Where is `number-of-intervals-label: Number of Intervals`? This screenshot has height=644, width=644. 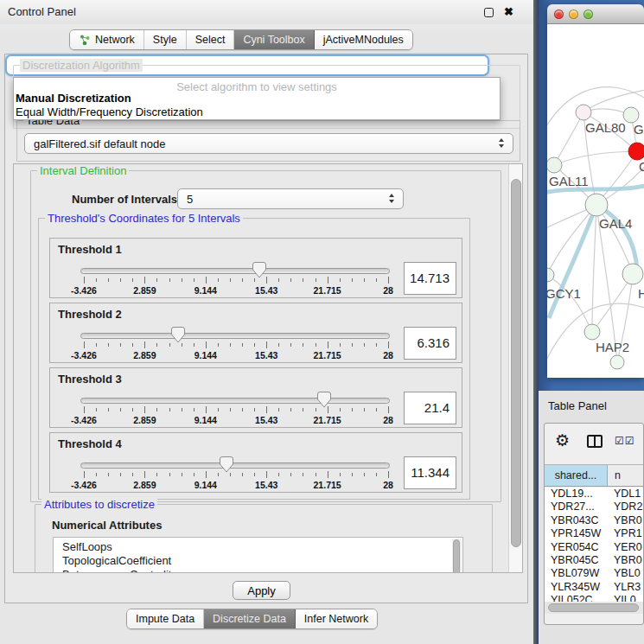 number-of-intervals-label: Number of Intervals is located at coordinates (124, 199).